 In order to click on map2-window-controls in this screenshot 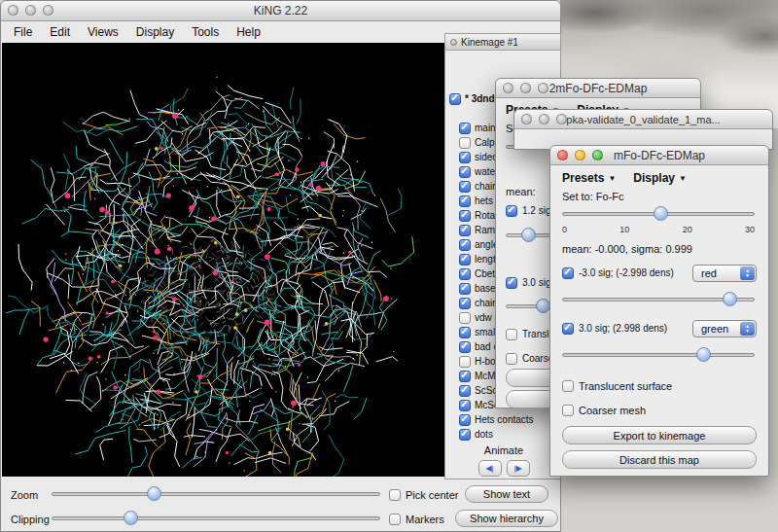, I will do `click(525, 88)`.